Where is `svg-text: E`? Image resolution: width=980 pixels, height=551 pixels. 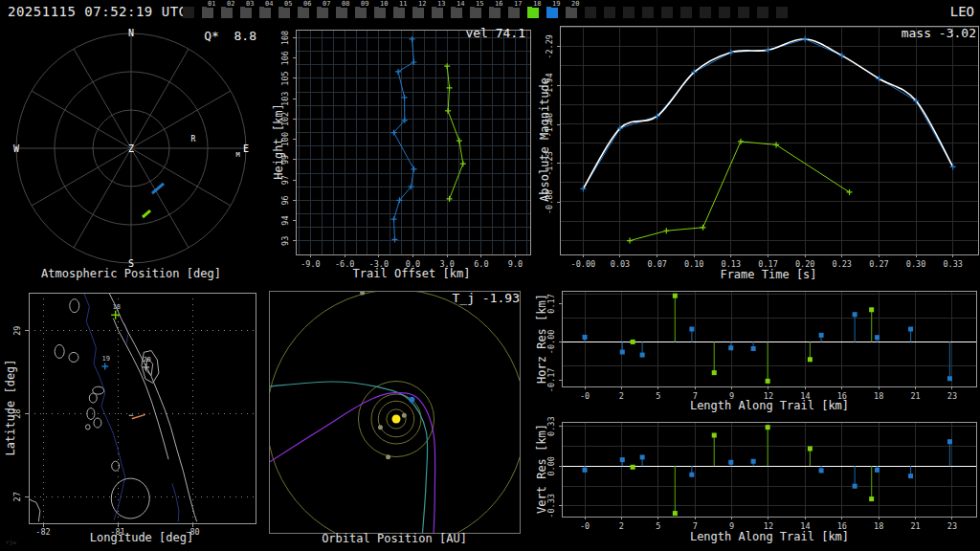 svg-text: E is located at coordinates (246, 149).